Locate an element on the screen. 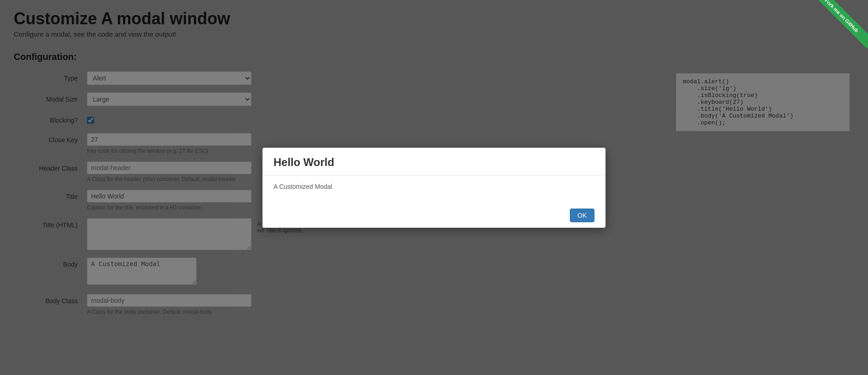 This screenshot has height=375, width=868. modal-header: Hello World is located at coordinates (434, 162).